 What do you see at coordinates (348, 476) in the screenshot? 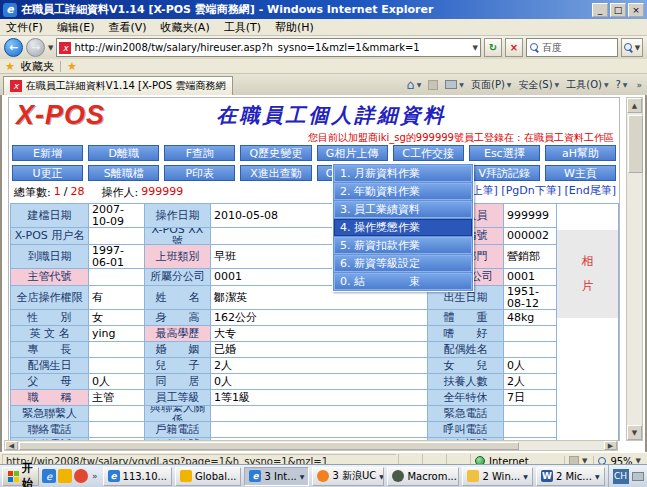
I see `taskbar-button: 3 新浪UC▼` at bounding box center [348, 476].